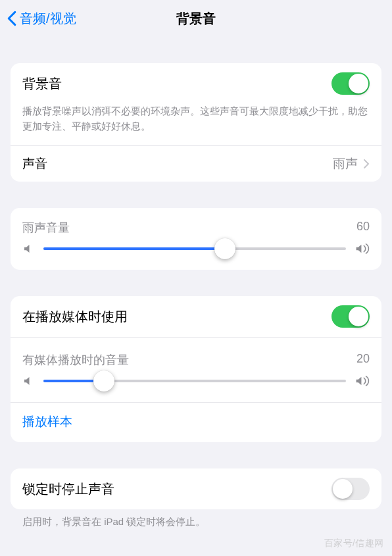 The image size is (392, 556). I want to click on media-toggle-switch, so click(351, 316).